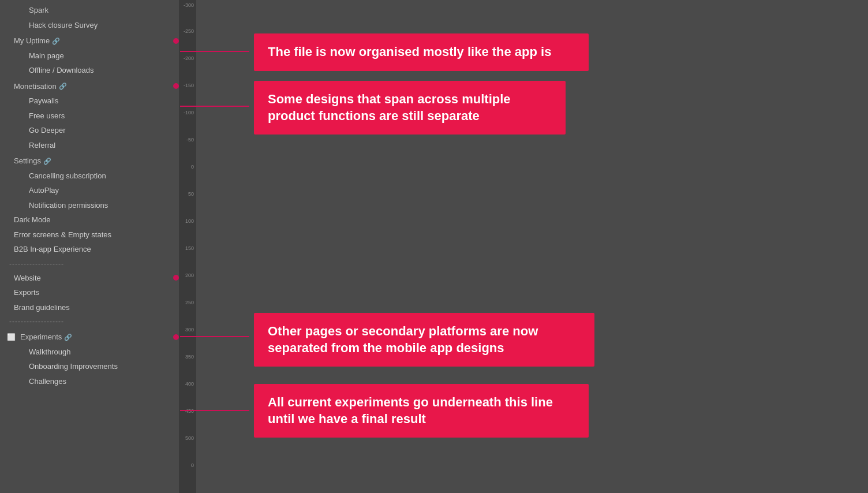 This screenshot has height=493, width=868. What do you see at coordinates (189, 276) in the screenshot?
I see `ruler-tick: 200` at bounding box center [189, 276].